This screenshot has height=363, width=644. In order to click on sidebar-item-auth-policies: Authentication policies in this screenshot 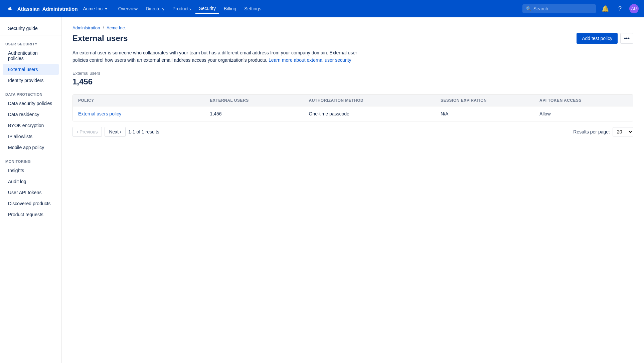, I will do `click(31, 56)`.